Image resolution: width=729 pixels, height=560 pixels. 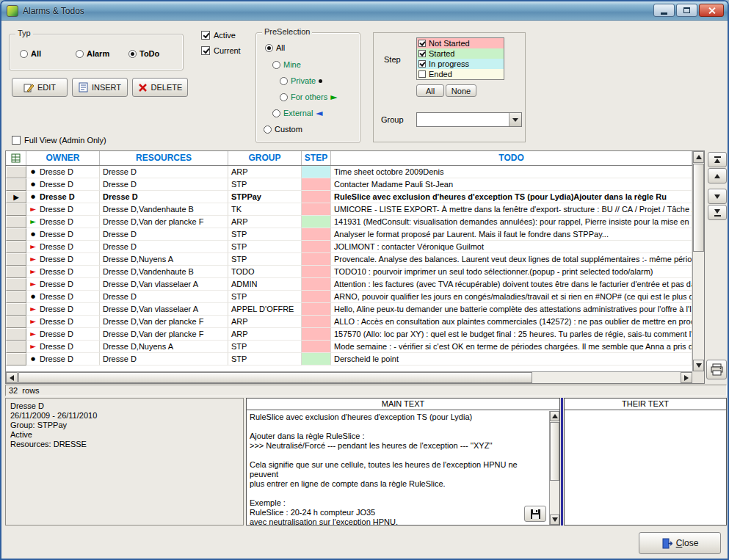 I want to click on record-next-button, so click(x=717, y=197).